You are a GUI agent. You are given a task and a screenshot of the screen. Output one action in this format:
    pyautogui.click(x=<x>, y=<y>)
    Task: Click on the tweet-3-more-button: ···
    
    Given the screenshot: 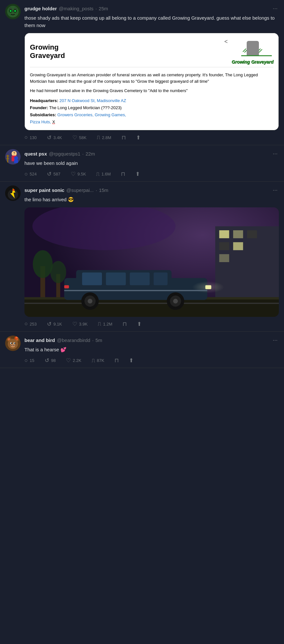 What is the action you would take?
    pyautogui.click(x=275, y=190)
    